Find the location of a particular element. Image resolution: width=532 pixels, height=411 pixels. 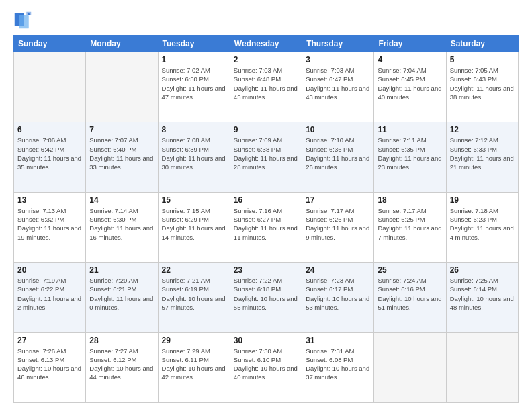

day-number: 10 is located at coordinates (338, 130).